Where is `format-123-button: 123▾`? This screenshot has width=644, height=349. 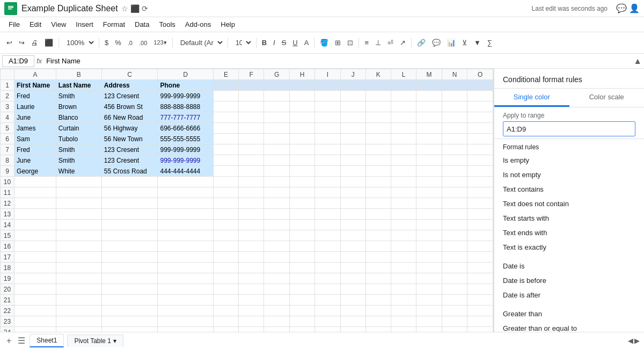 format-123-button: 123▾ is located at coordinates (160, 43).